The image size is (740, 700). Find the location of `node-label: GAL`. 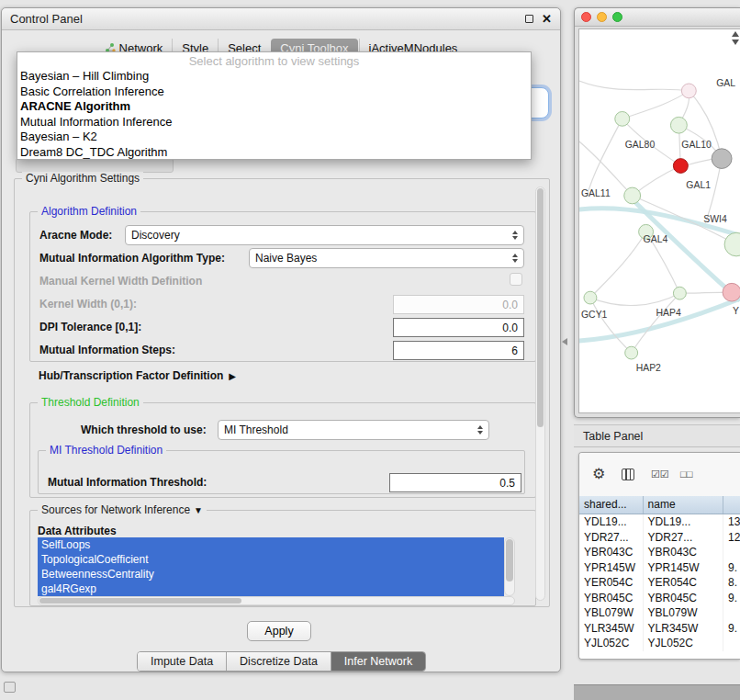

node-label: GAL is located at coordinates (725, 83).